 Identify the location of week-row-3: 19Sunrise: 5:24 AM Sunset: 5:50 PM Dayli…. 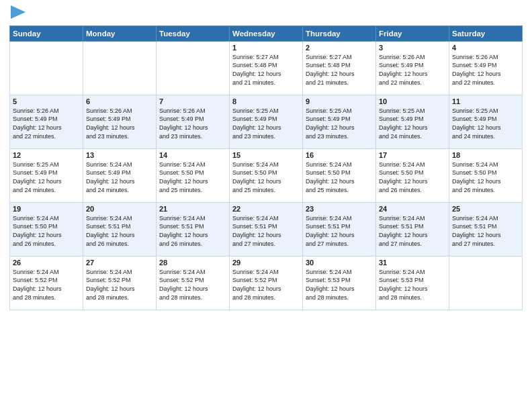
(266, 229).